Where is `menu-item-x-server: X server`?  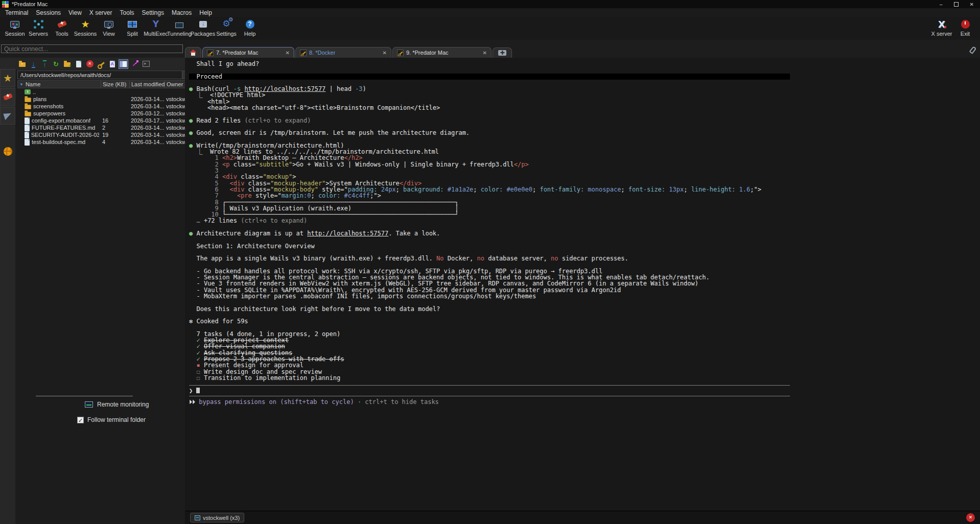
menu-item-x-server: X server is located at coordinates (101, 13).